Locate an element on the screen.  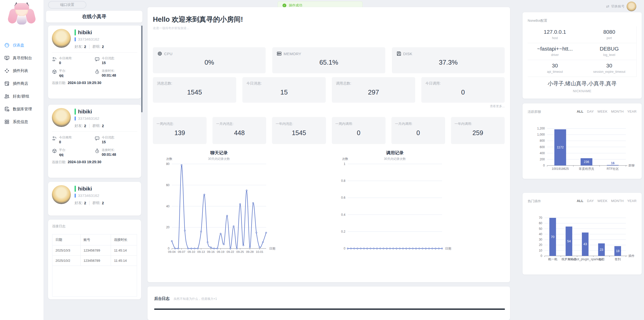
period-stat-value: 448 is located at coordinates (239, 133).